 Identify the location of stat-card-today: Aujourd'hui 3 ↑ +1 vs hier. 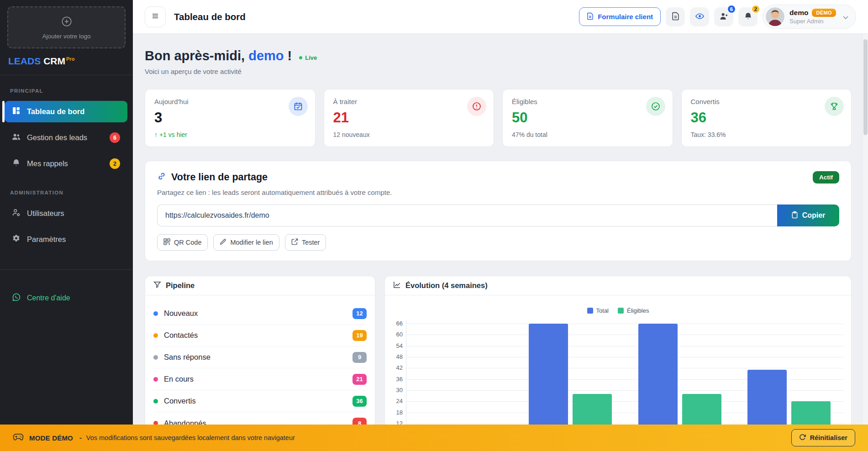
(230, 118).